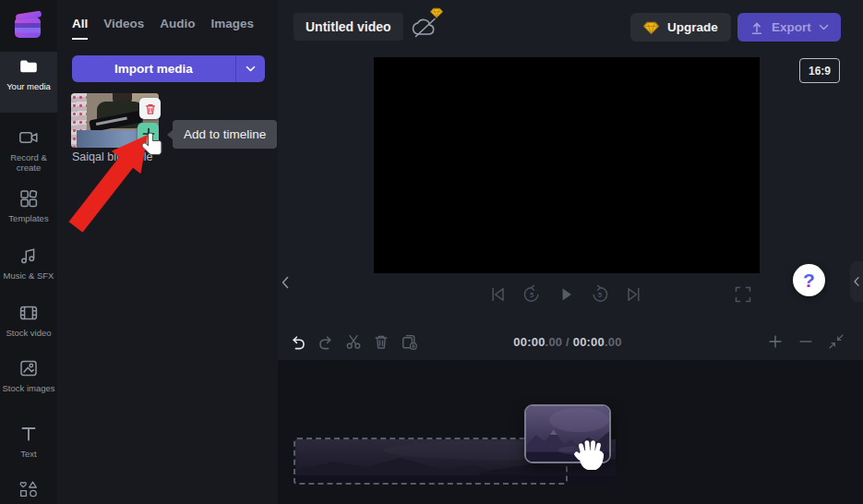  Describe the element at coordinates (326, 342) in the screenshot. I see `redo-icon` at that location.